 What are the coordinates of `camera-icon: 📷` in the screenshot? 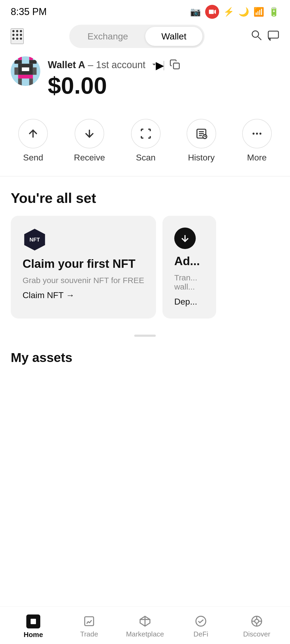 It's located at (195, 12).